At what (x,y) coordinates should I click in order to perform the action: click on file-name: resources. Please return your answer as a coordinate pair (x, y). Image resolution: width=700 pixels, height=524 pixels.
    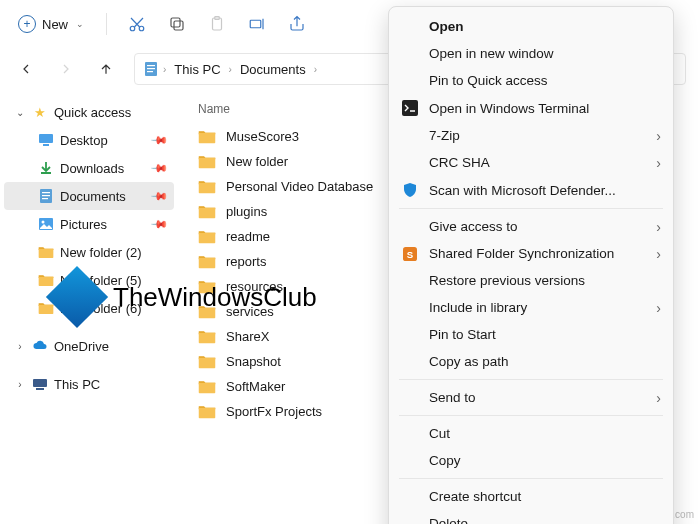
    Looking at the image, I should click on (254, 286).